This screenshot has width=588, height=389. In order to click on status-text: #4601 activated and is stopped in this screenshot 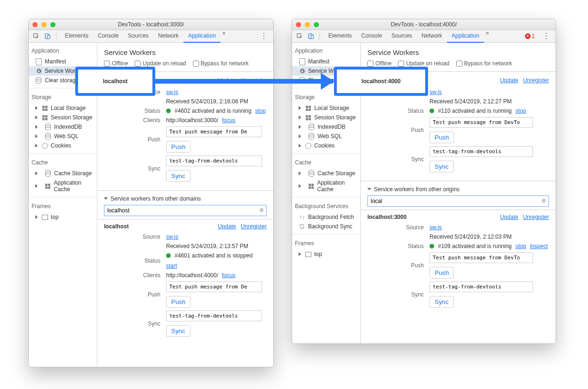, I will do `click(214, 256)`.